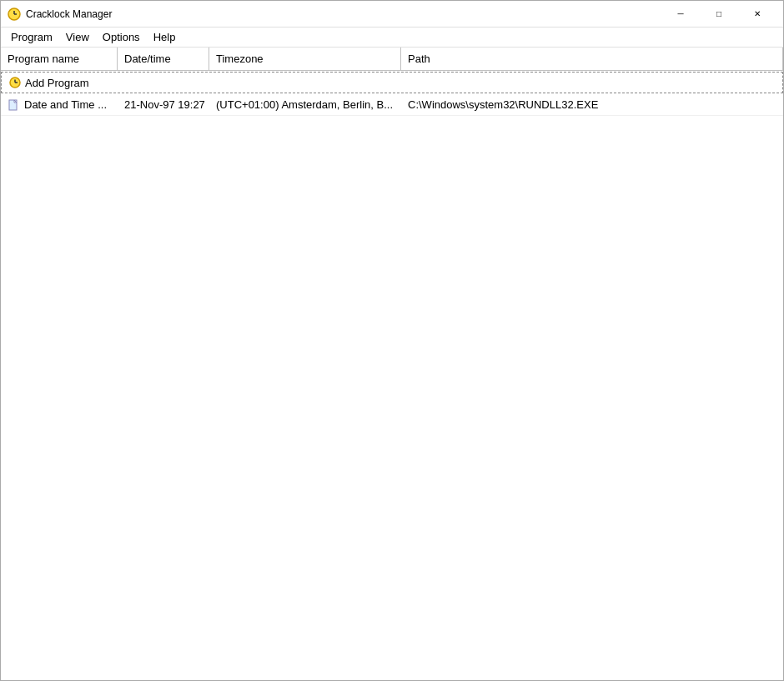  What do you see at coordinates (78, 37) in the screenshot?
I see `menu-item-view: View` at bounding box center [78, 37].